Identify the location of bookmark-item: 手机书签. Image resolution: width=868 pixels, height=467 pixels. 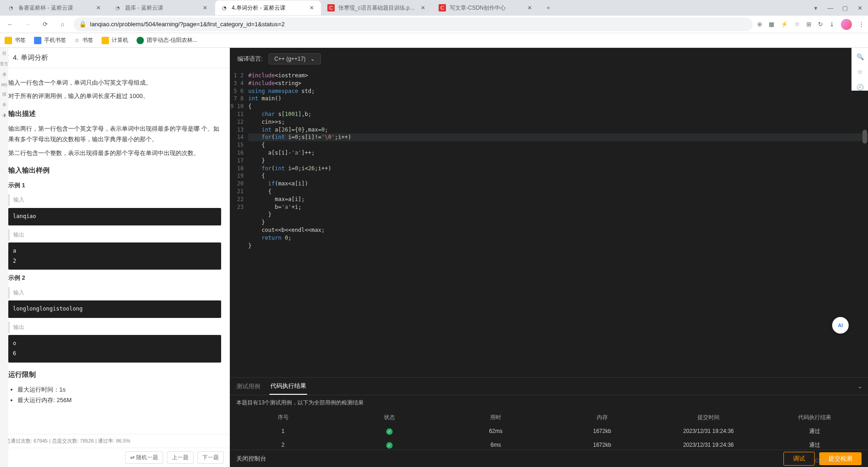
(50, 40).